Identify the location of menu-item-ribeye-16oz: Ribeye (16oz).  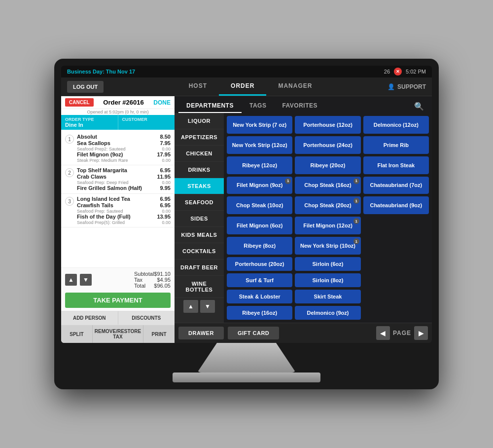
(259, 313).